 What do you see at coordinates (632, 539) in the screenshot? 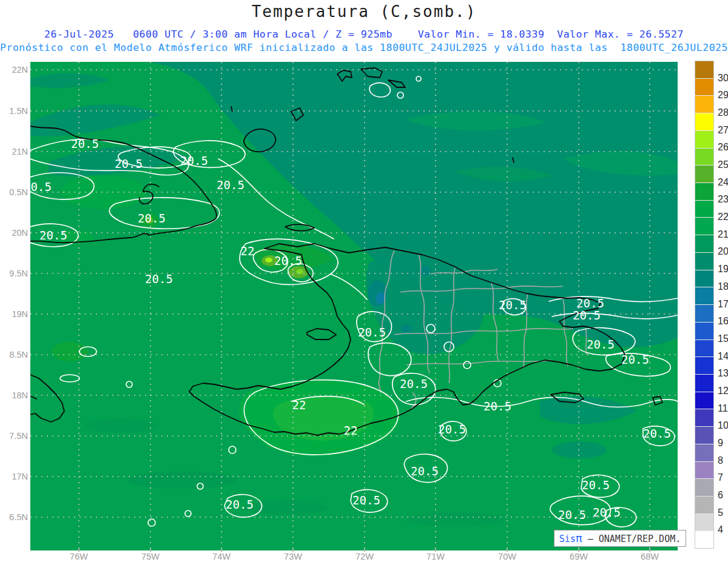
I see `credit-text: – ONAMET/REP.DOM.` at bounding box center [632, 539].